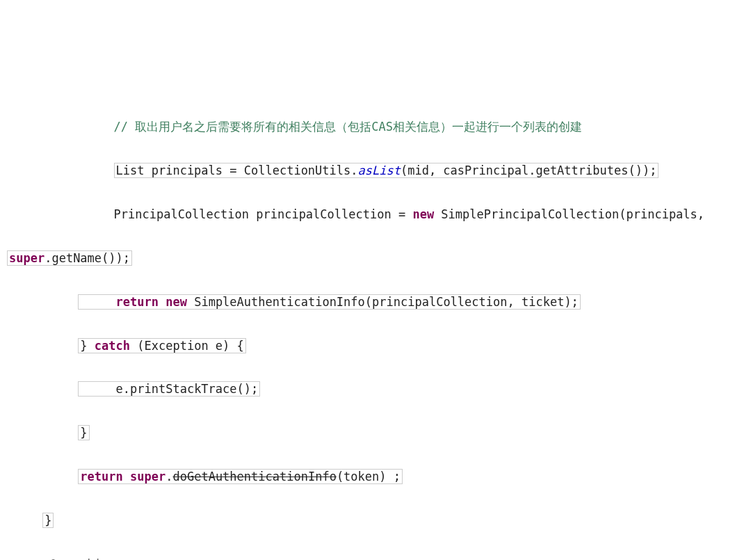 The height and width of the screenshot is (560, 751). What do you see at coordinates (74, 559) in the screenshot?
I see `annotation: @Override` at bounding box center [74, 559].